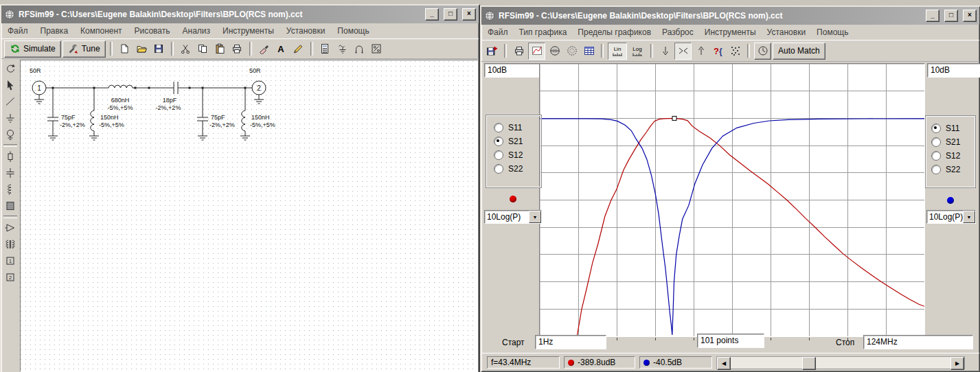 This screenshot has height=372, width=980. Describe the element at coordinates (637, 51) in the screenshot. I see `log-scale-button: Log` at that location.